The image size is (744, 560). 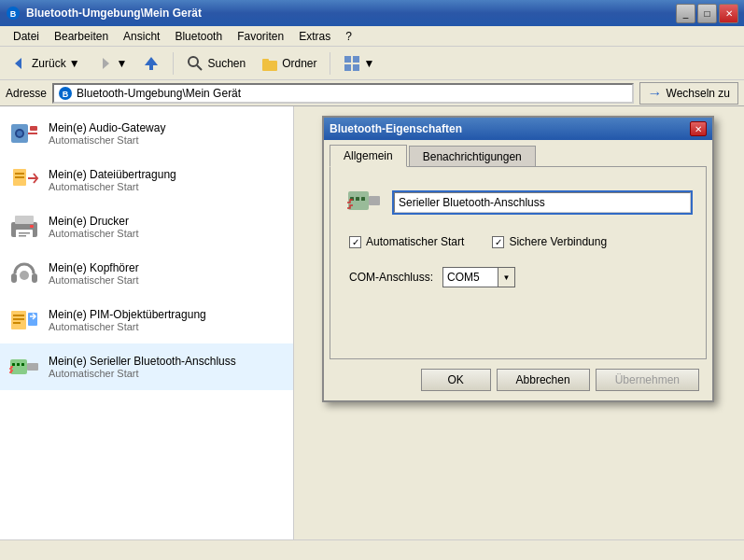 I want to click on menu-ansicht: Ansicht, so click(x=142, y=36).